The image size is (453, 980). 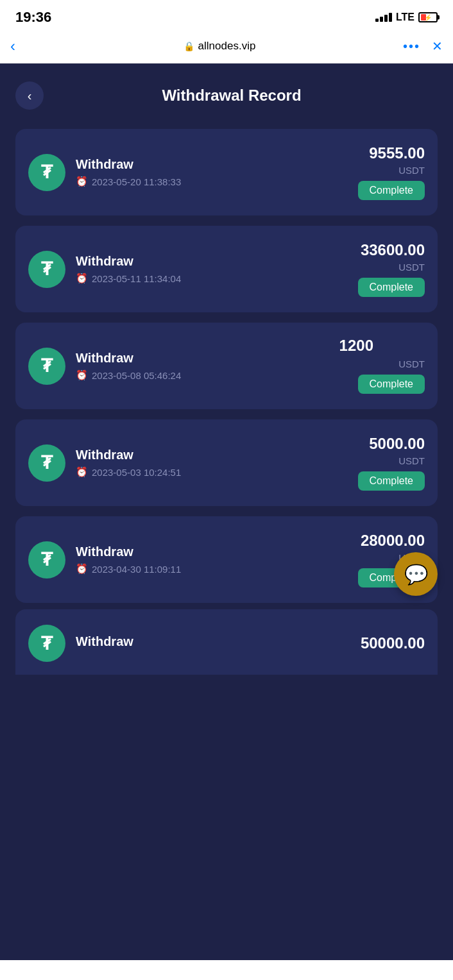 What do you see at coordinates (136, 278) in the screenshot?
I see `date-text: 2023-05-11 11:34:04` at bounding box center [136, 278].